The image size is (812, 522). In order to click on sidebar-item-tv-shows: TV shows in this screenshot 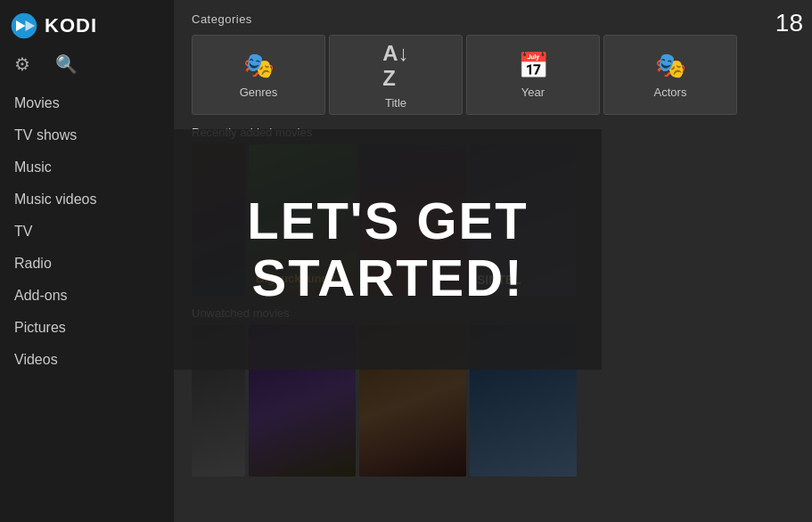, I will do `click(87, 135)`.